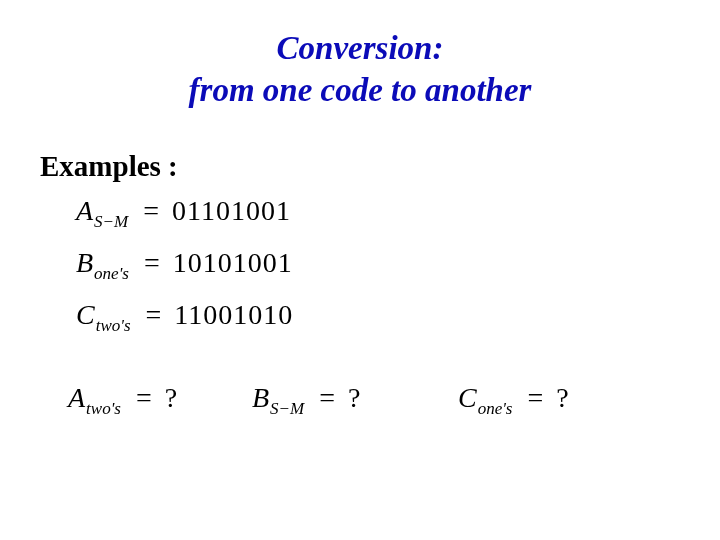 The width and height of the screenshot is (720, 540). I want to click on eq-c-sub: two's, so click(113, 326).